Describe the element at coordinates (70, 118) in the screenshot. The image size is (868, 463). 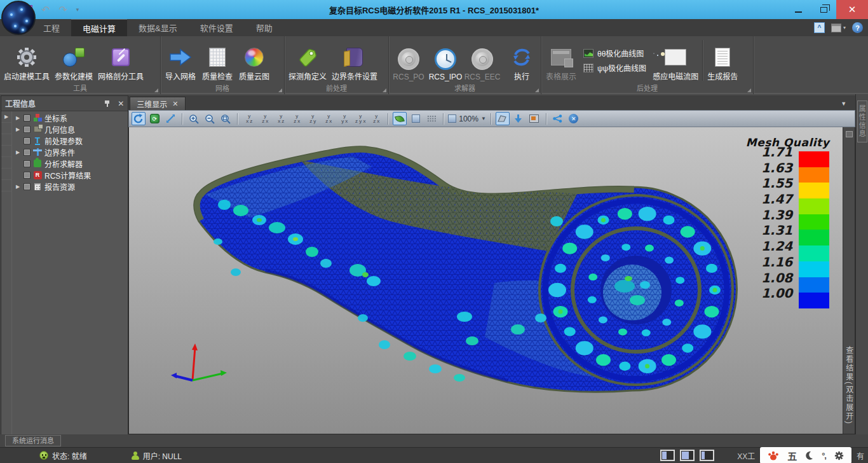
I see `tree-item-coordinate-system: ▶ 坐标系` at that location.